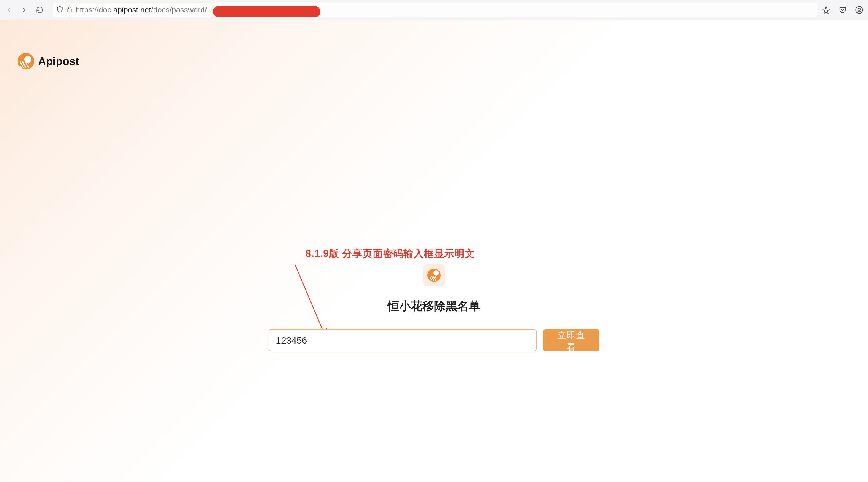  Describe the element at coordinates (390, 254) in the screenshot. I see `annotation-text: 8.1.9版 分享页面密码输入框显示明文` at that location.